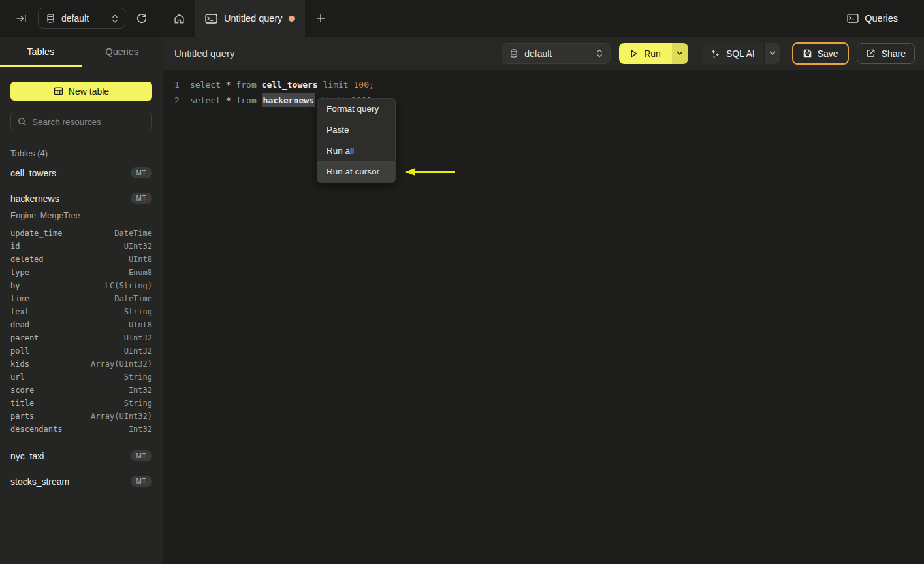 Image resolution: width=924 pixels, height=564 pixels. What do you see at coordinates (179, 18) in the screenshot?
I see `home-button` at bounding box center [179, 18].